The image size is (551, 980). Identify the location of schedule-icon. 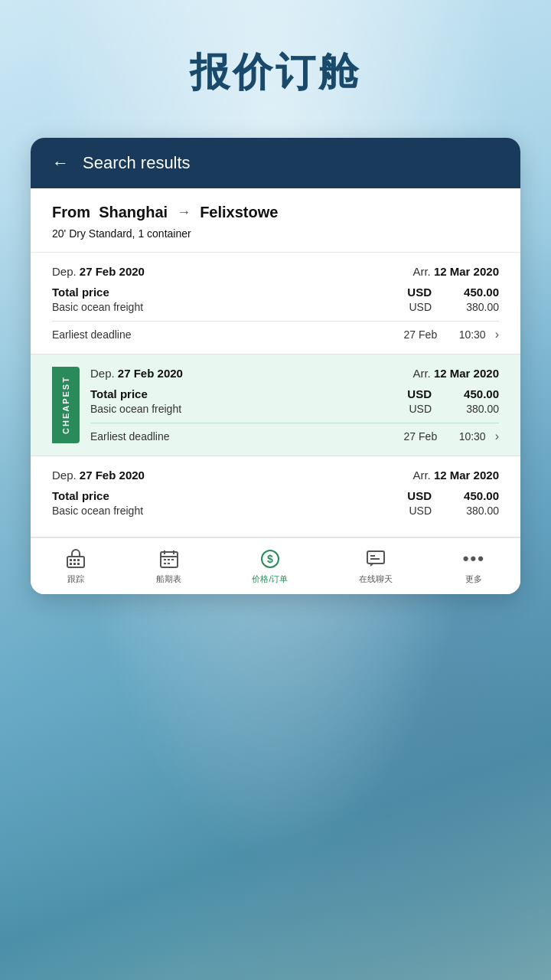
(169, 559).